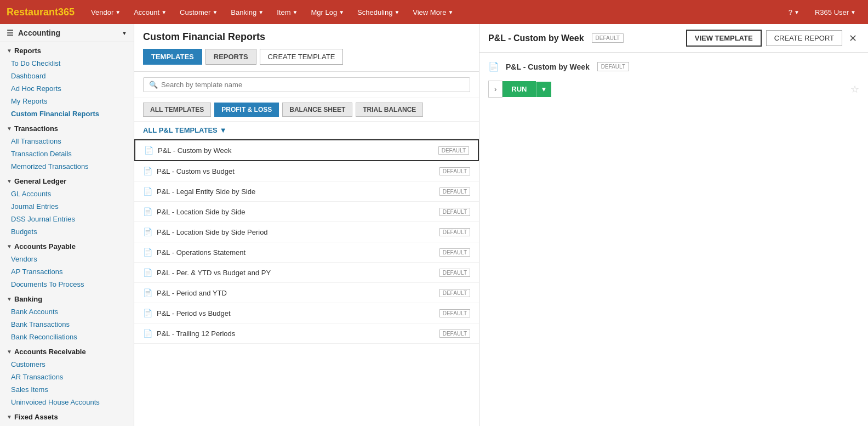  What do you see at coordinates (67, 234) in the screenshot?
I see `sidebar-scroll: ▼ Reports To Do Checklist Dashboard Ad H…` at bounding box center [67, 234].